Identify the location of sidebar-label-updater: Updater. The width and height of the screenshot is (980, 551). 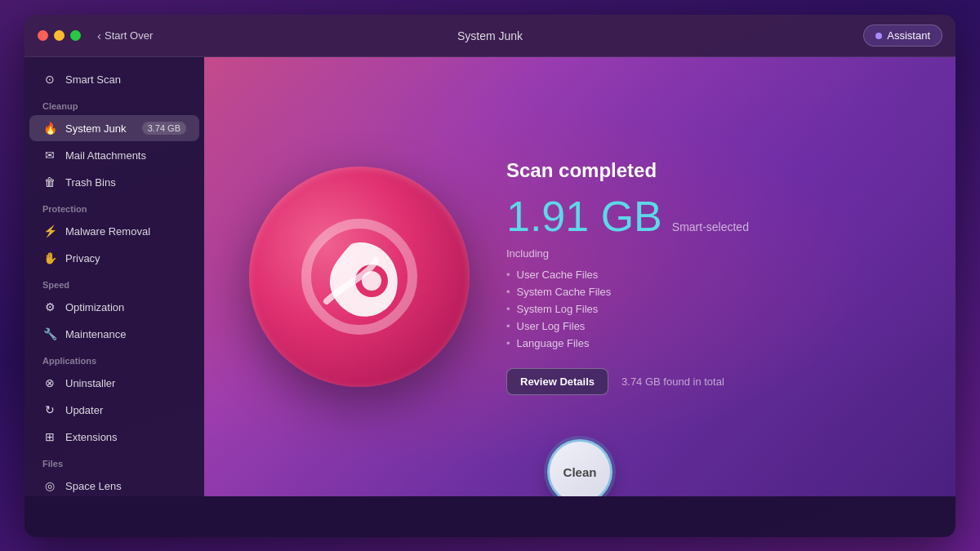
(84, 410).